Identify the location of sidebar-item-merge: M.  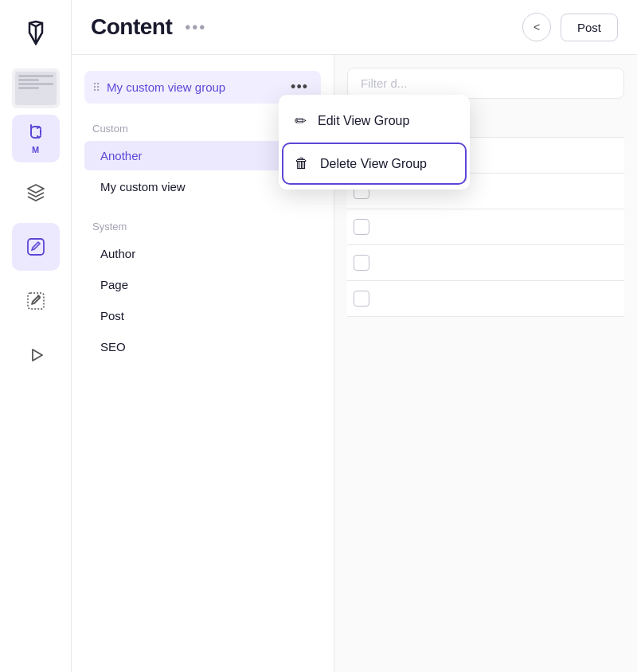
(36, 139).